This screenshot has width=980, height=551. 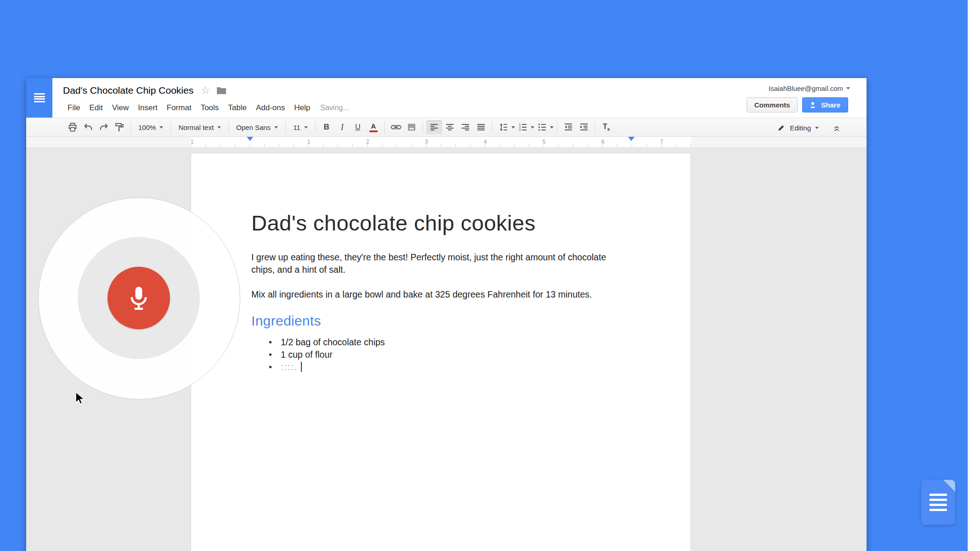 I want to click on menu-insert: Insert, so click(x=148, y=108).